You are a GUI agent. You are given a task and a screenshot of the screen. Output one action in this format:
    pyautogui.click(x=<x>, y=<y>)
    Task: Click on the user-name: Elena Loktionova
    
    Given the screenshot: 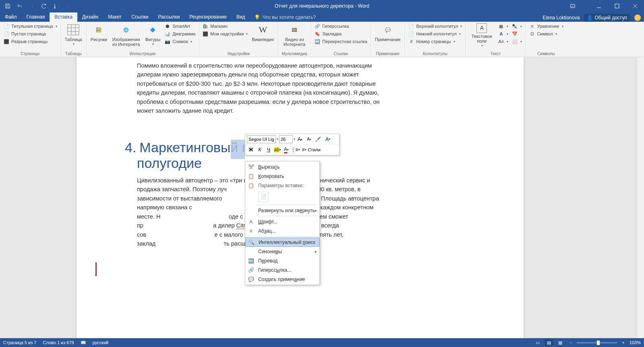 What is the action you would take?
    pyautogui.click(x=561, y=18)
    